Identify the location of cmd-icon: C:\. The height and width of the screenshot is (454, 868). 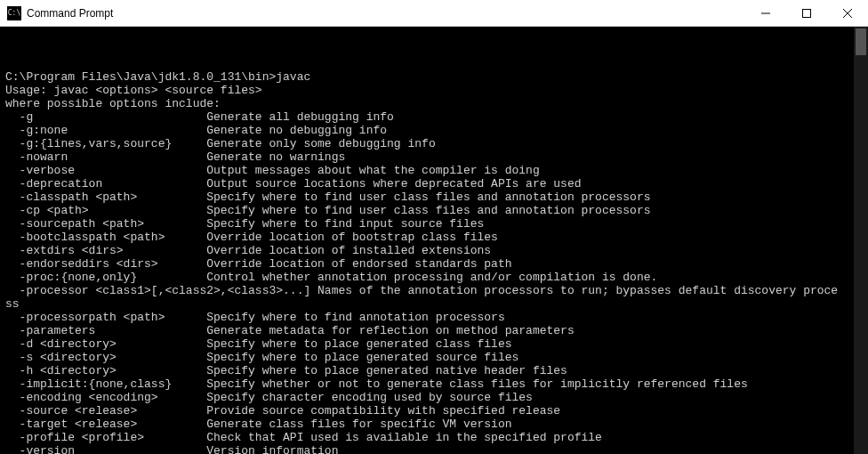
(14, 13).